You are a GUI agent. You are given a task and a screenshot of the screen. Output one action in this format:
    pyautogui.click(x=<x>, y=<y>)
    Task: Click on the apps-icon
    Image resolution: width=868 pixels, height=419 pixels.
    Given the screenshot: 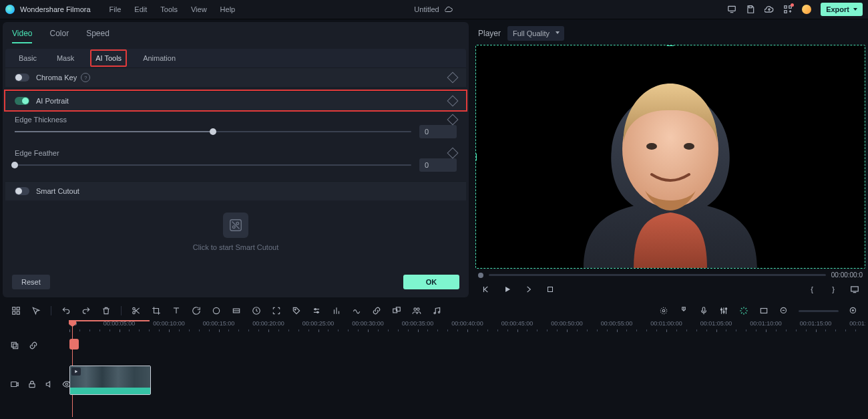 What is the action you would take?
    pyautogui.click(x=788, y=9)
    